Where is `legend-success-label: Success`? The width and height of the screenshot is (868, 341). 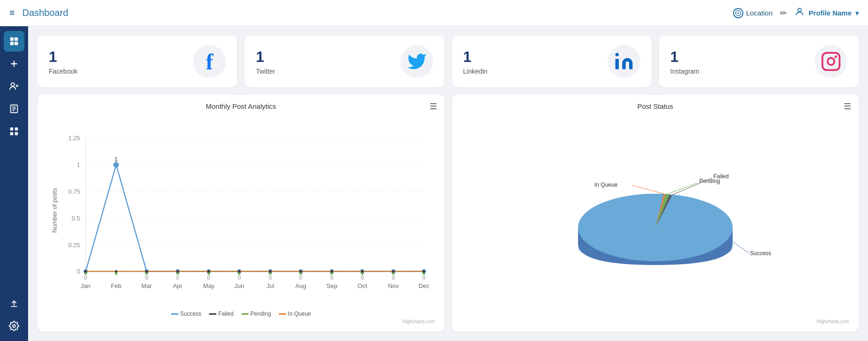 legend-success-label: Success is located at coordinates (191, 314).